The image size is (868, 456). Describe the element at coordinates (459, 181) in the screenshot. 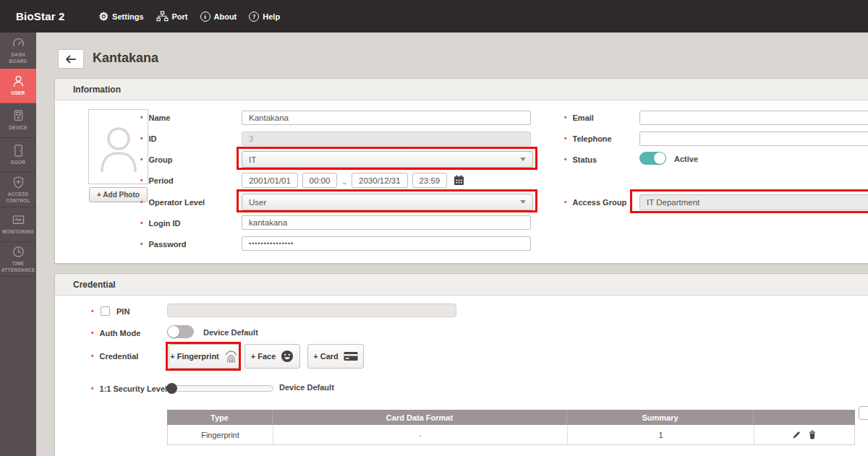

I see `calendar-icon` at that location.